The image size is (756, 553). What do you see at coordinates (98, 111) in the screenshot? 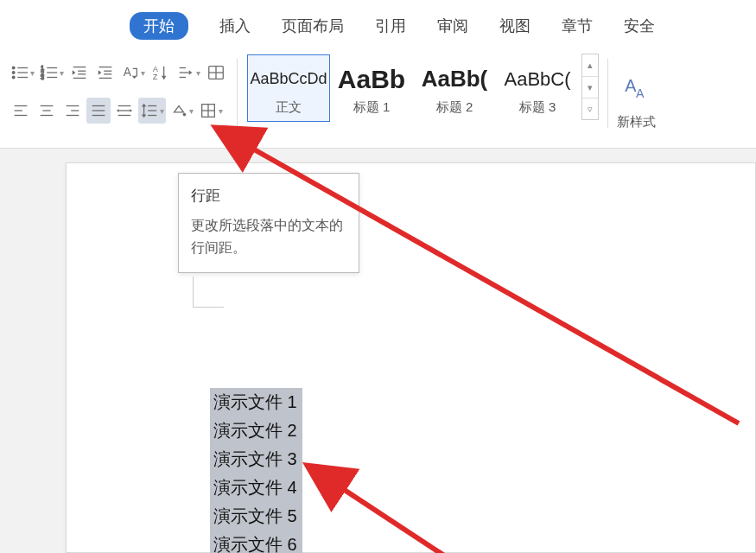
I see `align-justify-button` at bounding box center [98, 111].